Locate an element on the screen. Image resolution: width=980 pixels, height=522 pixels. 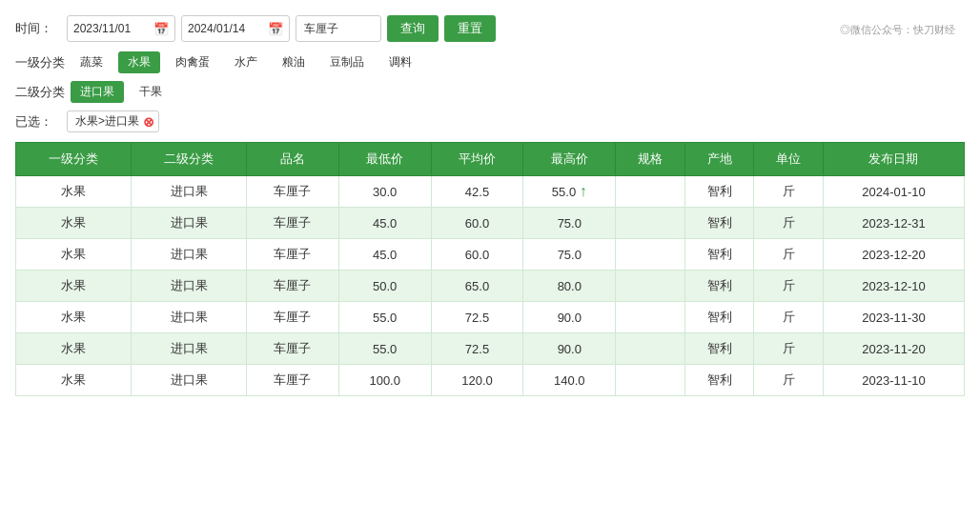
date-end-input: 📅 is located at coordinates (235, 29).